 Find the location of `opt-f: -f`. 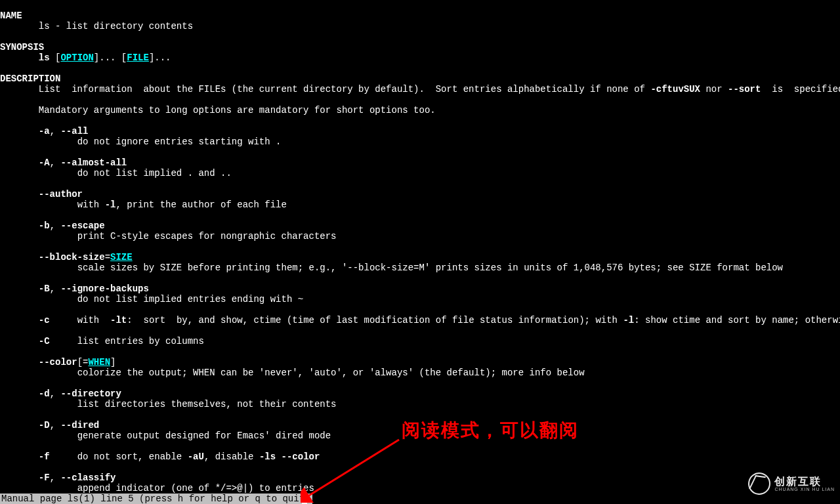

opt-f: -f is located at coordinates (45, 457).